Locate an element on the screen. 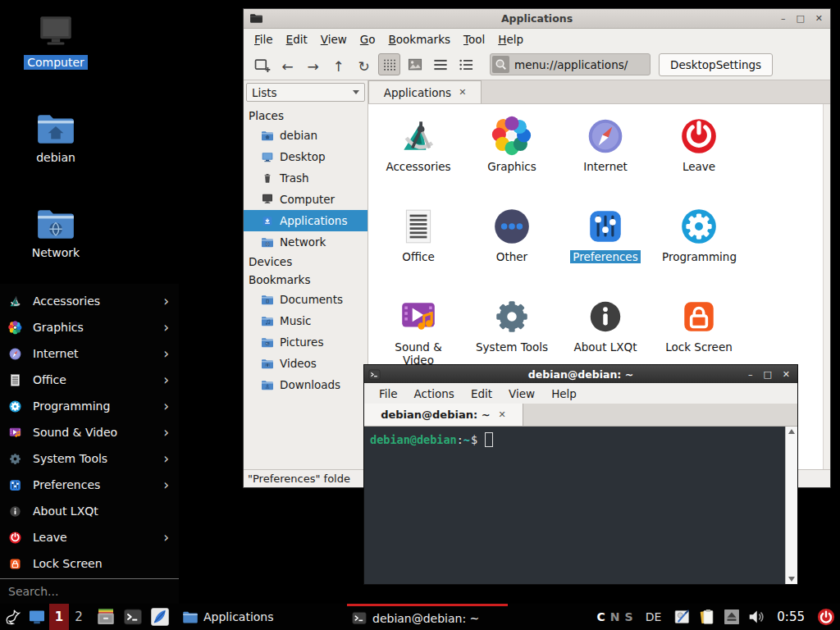 Image resolution: width=840 pixels, height=630 pixels. fm-menu-go: Go is located at coordinates (368, 39).